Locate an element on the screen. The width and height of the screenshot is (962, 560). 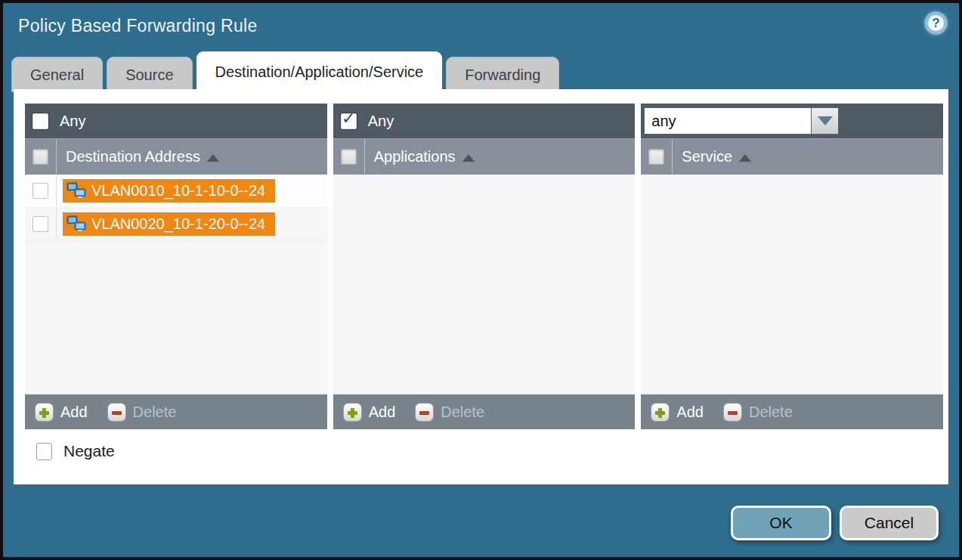
applications-any-bar: Any is located at coordinates (484, 121).